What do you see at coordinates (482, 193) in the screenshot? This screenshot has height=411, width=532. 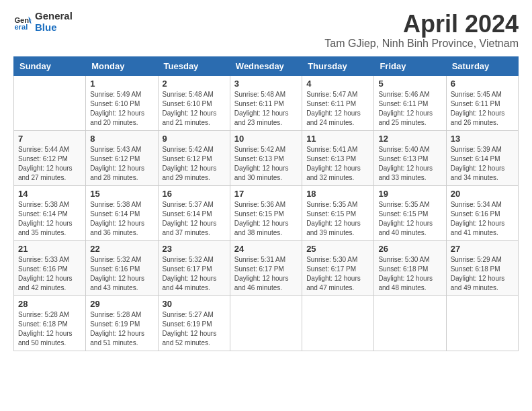 I see `day-number: 20` at bounding box center [482, 193].